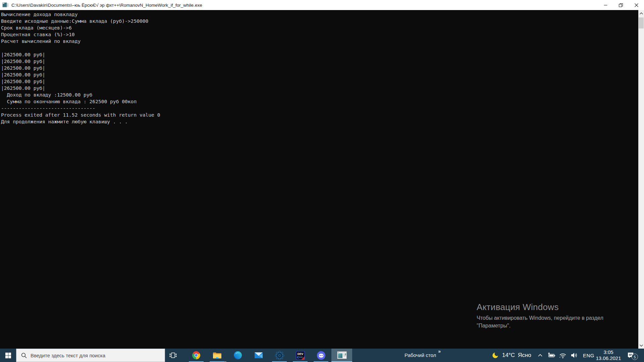 This screenshot has height=362, width=644. What do you see at coordinates (508, 355) in the screenshot?
I see `weather-temperature: 14°C` at bounding box center [508, 355].